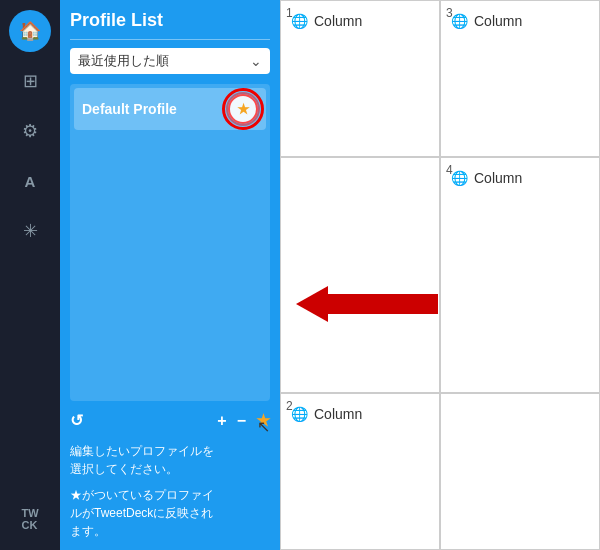  Describe the element at coordinates (170, 513) in the screenshot. I see `hint-text-2: ★がついているプロファイ ルがTweetDeckに反映され ます。` at that location.